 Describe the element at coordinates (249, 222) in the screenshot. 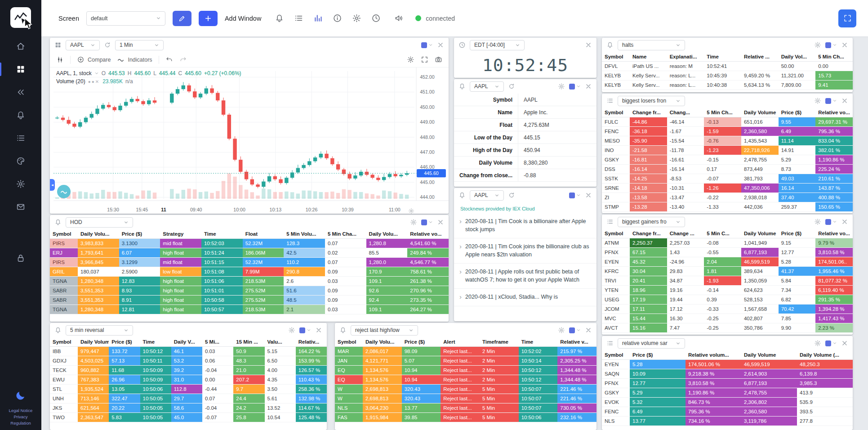

I see `window-header: HOD` at that location.